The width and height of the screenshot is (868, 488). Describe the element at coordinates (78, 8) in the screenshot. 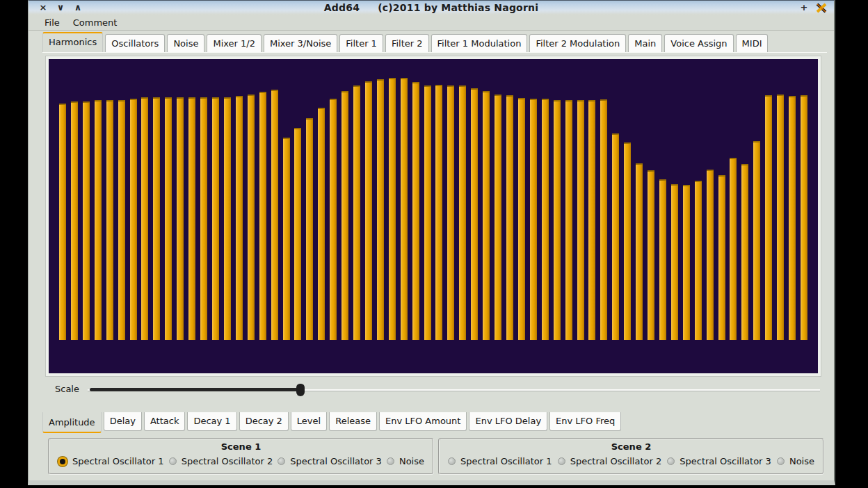

I see `unshade-button: ∧` at that location.